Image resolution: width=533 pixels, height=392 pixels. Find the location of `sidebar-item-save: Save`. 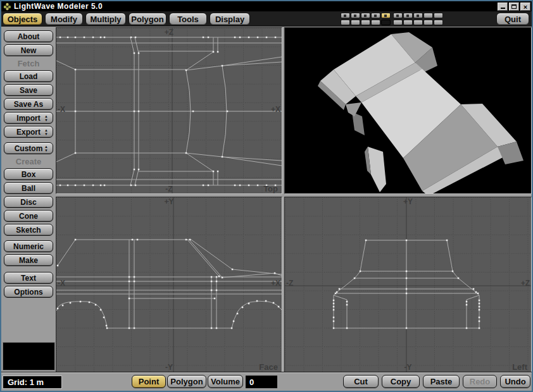

sidebar-item-save: Save is located at coordinates (28, 90).